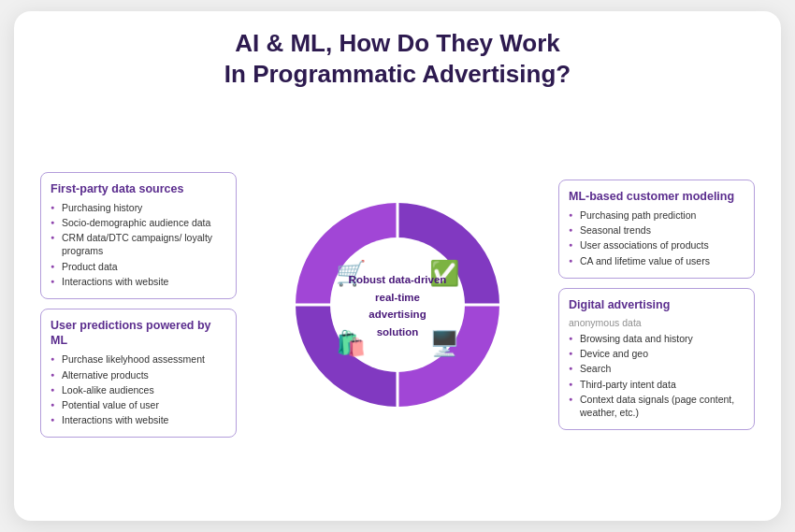  I want to click on first-party-title: First-party data sources, so click(138, 189).